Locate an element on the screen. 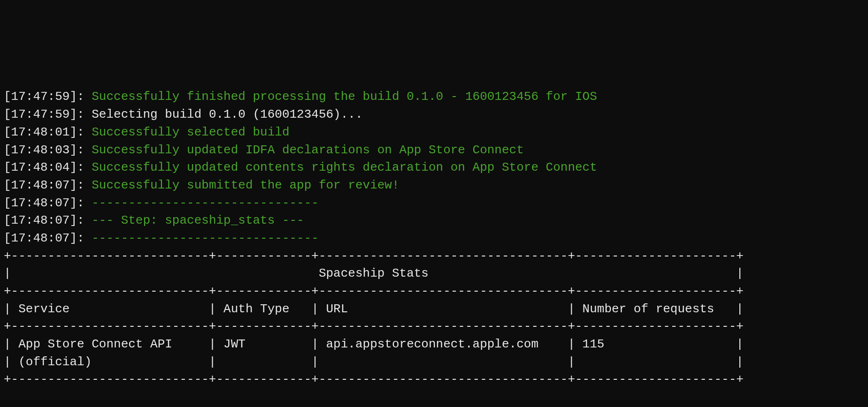 The image size is (868, 407). log-line: [17:48:07]: --- Step: spaceship_stats --… is located at coordinates (434, 221).